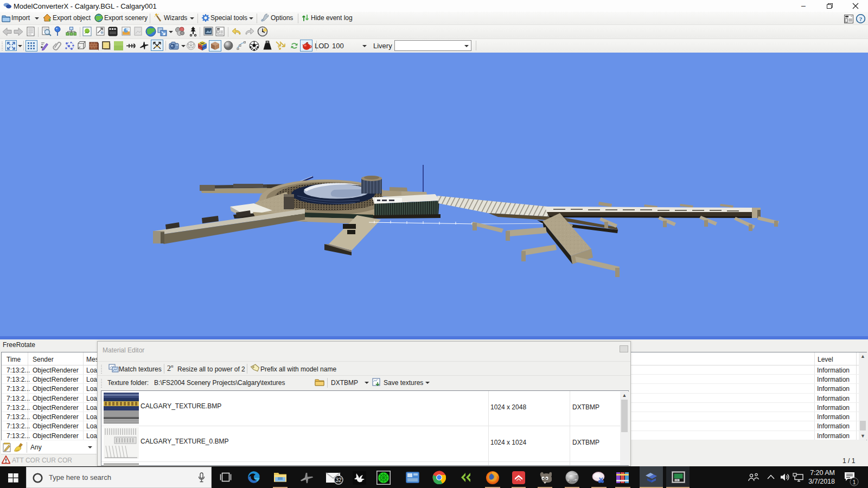 The width and height of the screenshot is (868, 488). Describe the element at coordinates (572, 481) in the screenshot. I see `svg-text: PRO` at that location.